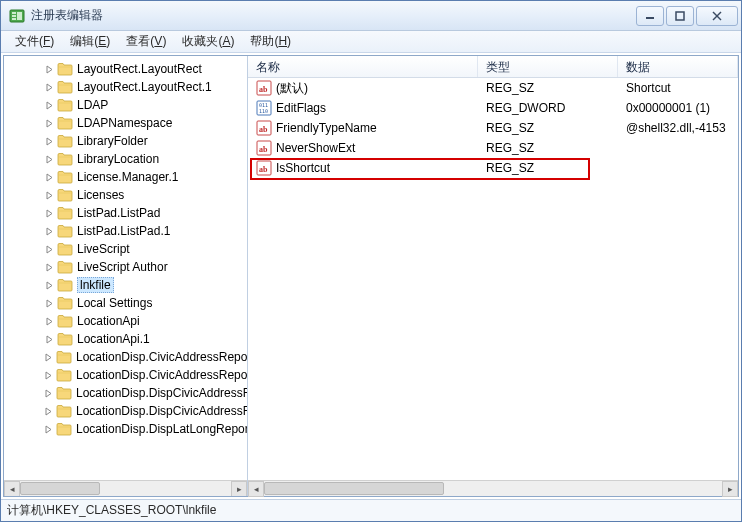 The width and height of the screenshot is (742, 522). What do you see at coordinates (17, 16) in the screenshot?
I see `app-icon` at bounding box center [17, 16].